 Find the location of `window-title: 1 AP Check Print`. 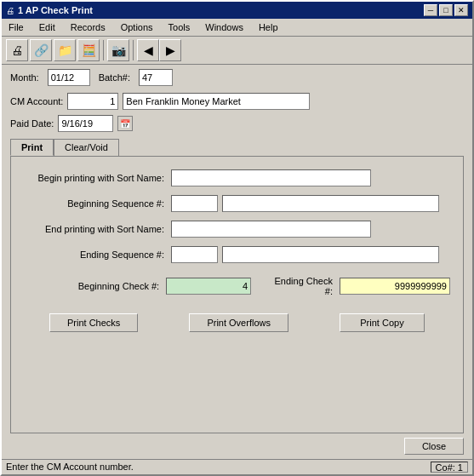

window-title: 1 AP Check Print is located at coordinates (55, 10).